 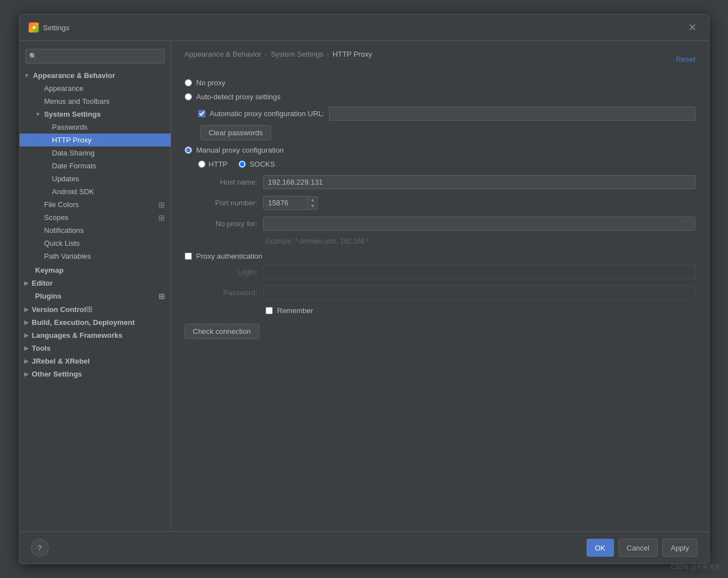 I want to click on no-proxy-label: No proxy, so click(x=211, y=83).